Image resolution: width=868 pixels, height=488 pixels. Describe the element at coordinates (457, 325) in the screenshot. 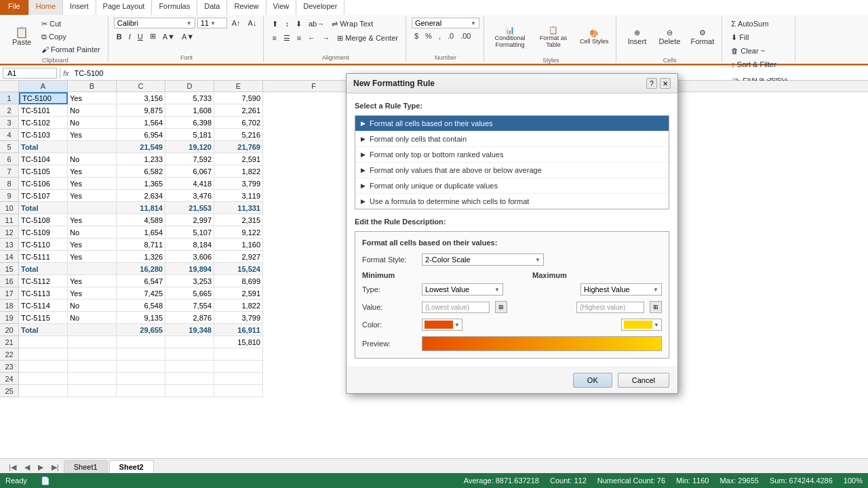

I see `min-color-arrow: ▼` at that location.